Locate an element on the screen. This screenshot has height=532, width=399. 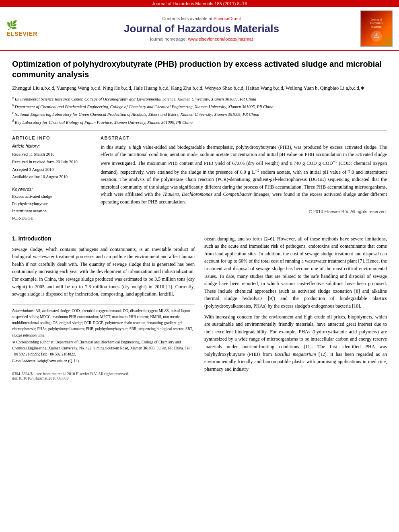
affiliation-d: d Key Laboratory for Chemical Biology of… is located at coordinates (200, 122).